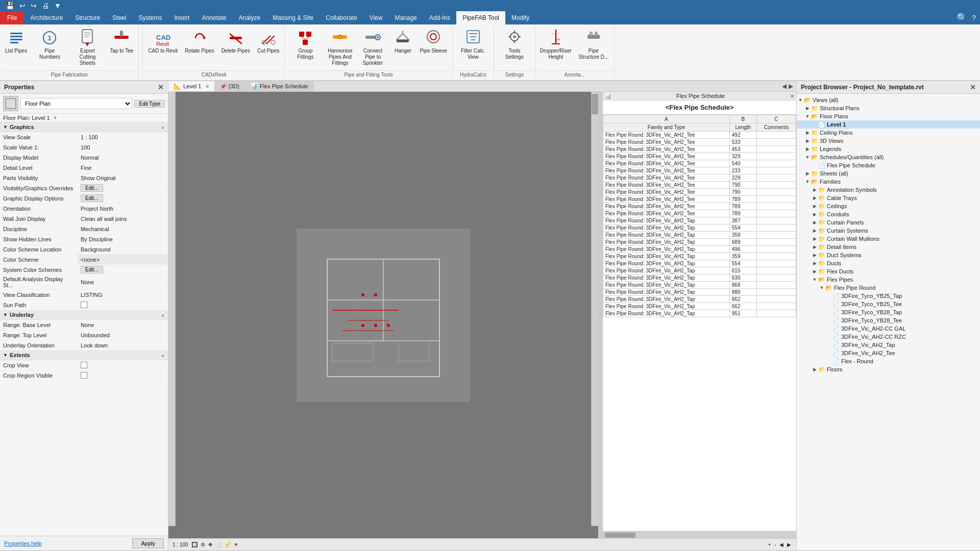 Image resolution: width=980 pixels, height=551 pixels. I want to click on tree-expand-level1, so click(815, 124).